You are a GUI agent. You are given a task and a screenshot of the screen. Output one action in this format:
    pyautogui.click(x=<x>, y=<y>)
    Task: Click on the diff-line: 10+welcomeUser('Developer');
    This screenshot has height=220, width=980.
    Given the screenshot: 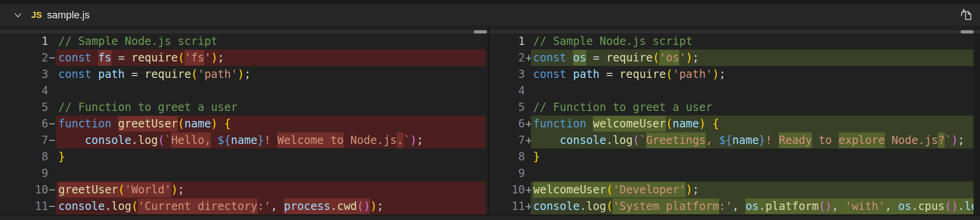 What is the action you would take?
    pyautogui.click(x=732, y=190)
    